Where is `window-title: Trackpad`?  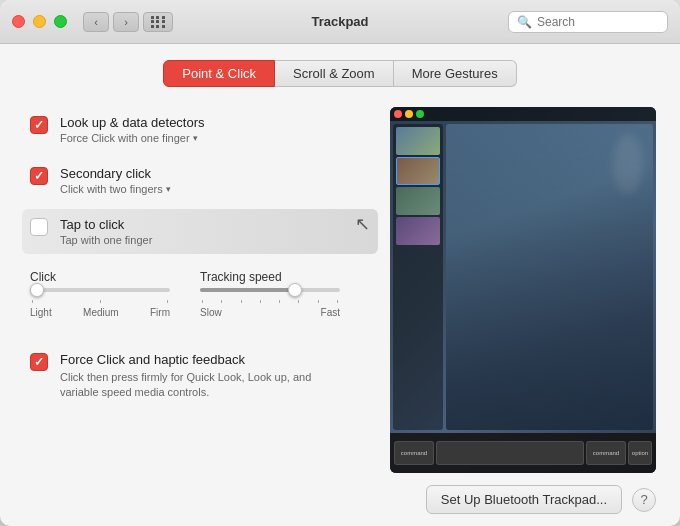
window-title: Trackpad is located at coordinates (340, 22).